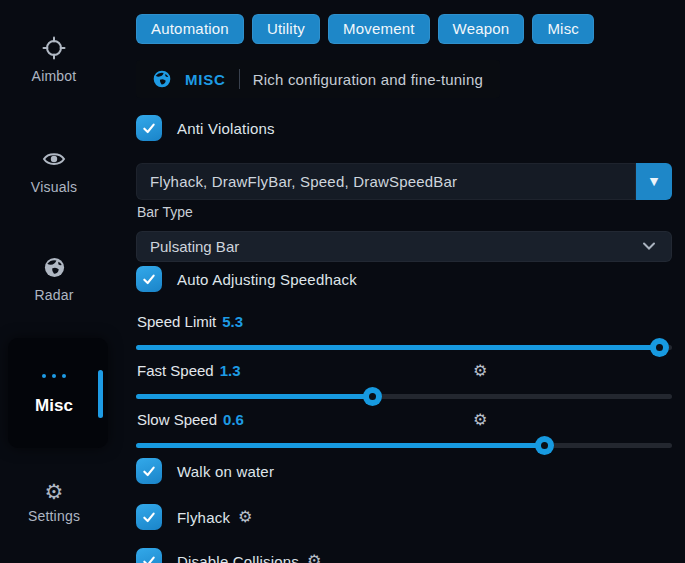  Describe the element at coordinates (54, 492) in the screenshot. I see `gear-icon: ⚙` at that location.